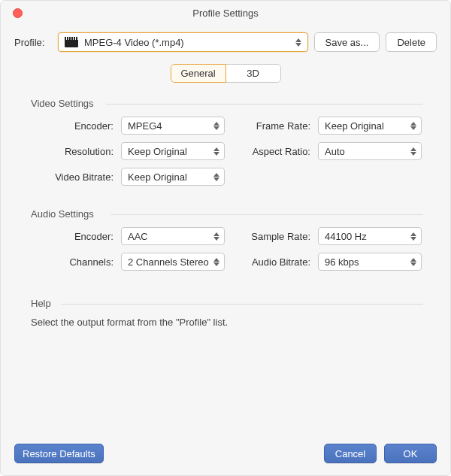  Describe the element at coordinates (355, 126) in the screenshot. I see `frame-rate-value: Keep Original` at that location.